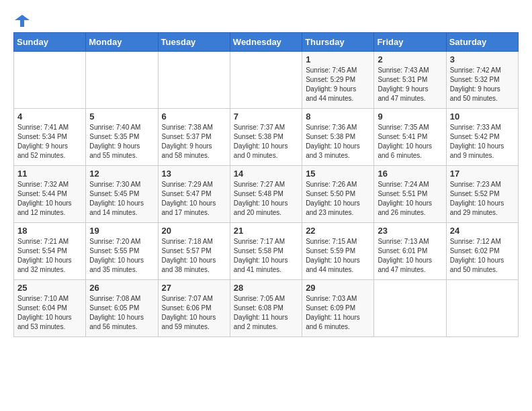  I want to click on day-number: 21, so click(266, 231).